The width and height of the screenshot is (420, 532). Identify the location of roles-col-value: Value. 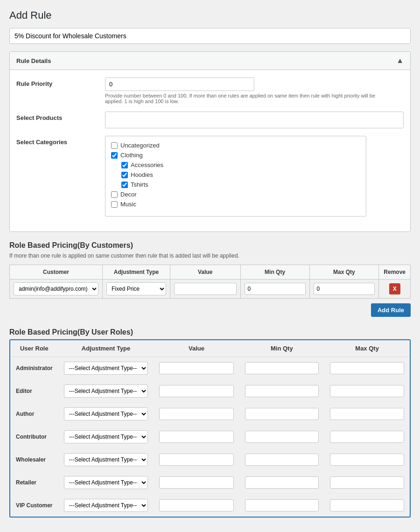
(196, 349).